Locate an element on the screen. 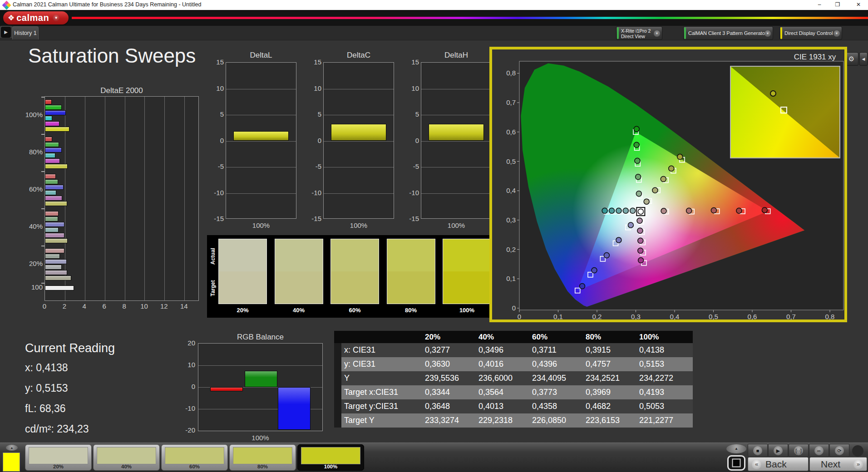 The height and width of the screenshot is (472, 868). svg-text: 0,2 is located at coordinates (511, 250).